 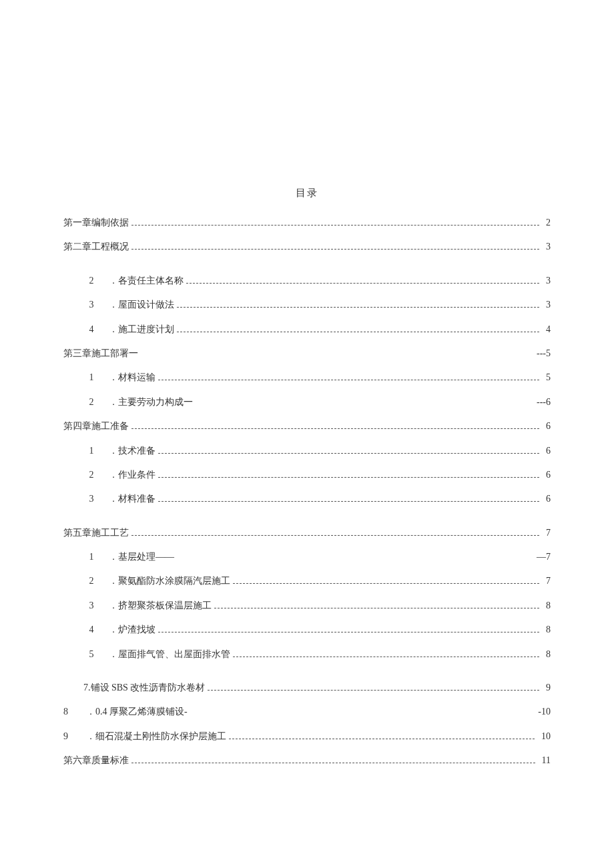 I want to click on toc-entry-page: 2, so click(x=549, y=223).